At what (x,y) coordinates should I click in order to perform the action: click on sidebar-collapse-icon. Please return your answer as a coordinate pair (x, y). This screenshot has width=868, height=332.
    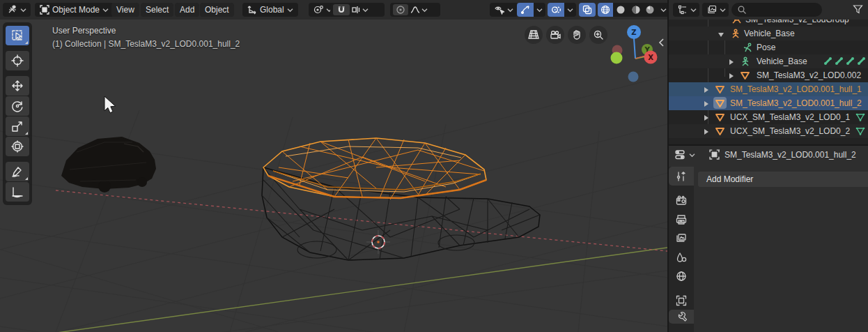
    Looking at the image, I should click on (662, 43).